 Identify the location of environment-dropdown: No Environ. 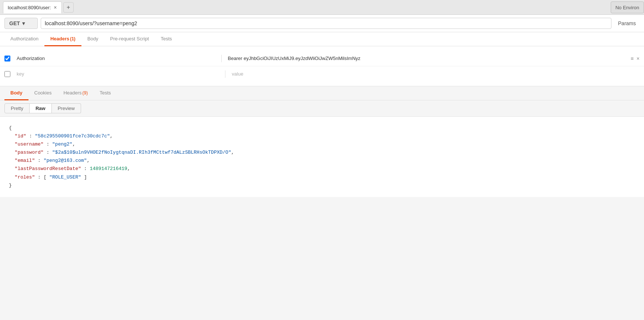
(627, 7).